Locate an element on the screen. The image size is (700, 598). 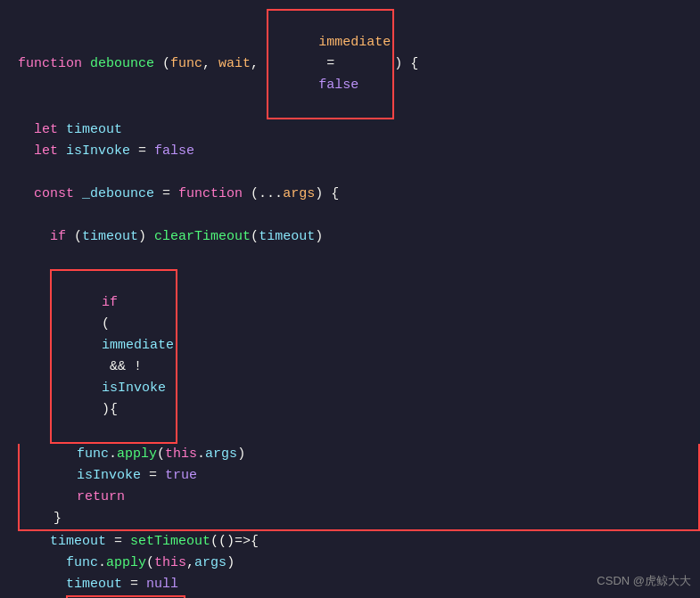
code-line-7: if ( timeout ) clearTimeout ( timeout ) is located at coordinates (355, 237).